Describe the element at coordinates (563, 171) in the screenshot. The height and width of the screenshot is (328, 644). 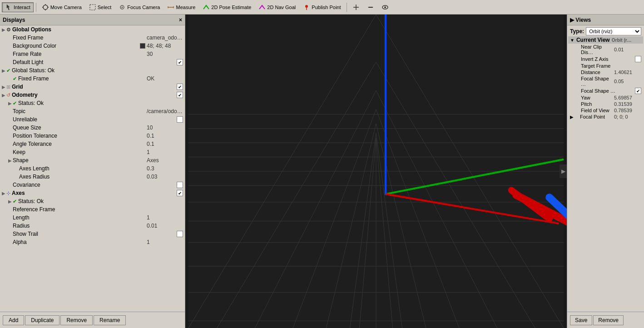
I see `viewport-collapse-button: ▶` at that location.